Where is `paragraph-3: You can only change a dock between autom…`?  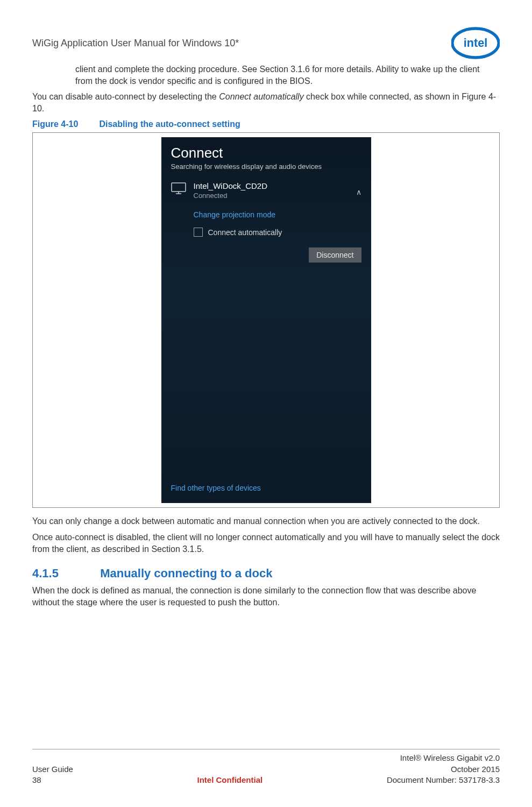 paragraph-3: You can only change a dock between autom… is located at coordinates (266, 521).